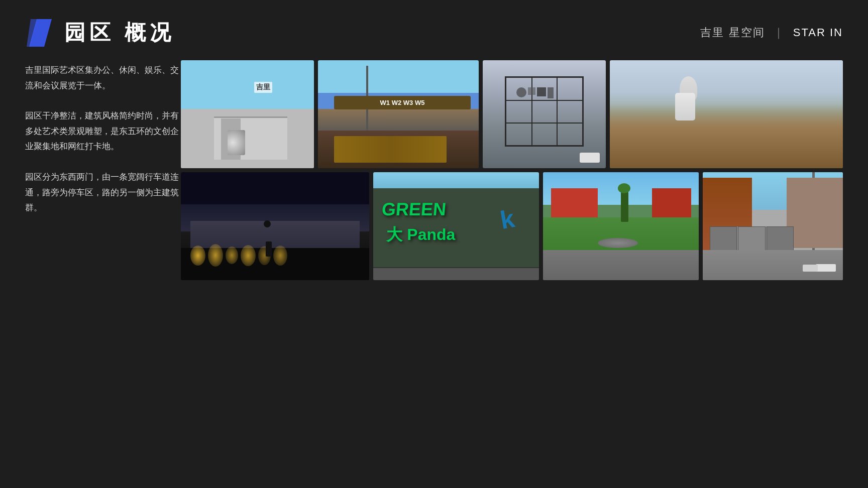 The image size is (868, 488). I want to click on paragraph-3: 园区分为东西两门，由一条宽阔行车道连通，路旁为停车区，路的另一侧为主建筑群。, so click(103, 193).